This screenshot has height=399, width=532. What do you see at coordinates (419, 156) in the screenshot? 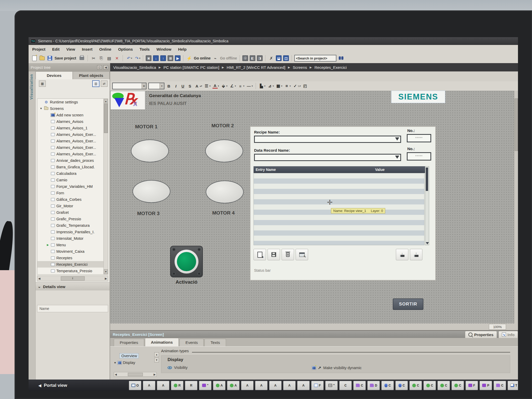
I see `record-no-field: *****` at bounding box center [419, 156].